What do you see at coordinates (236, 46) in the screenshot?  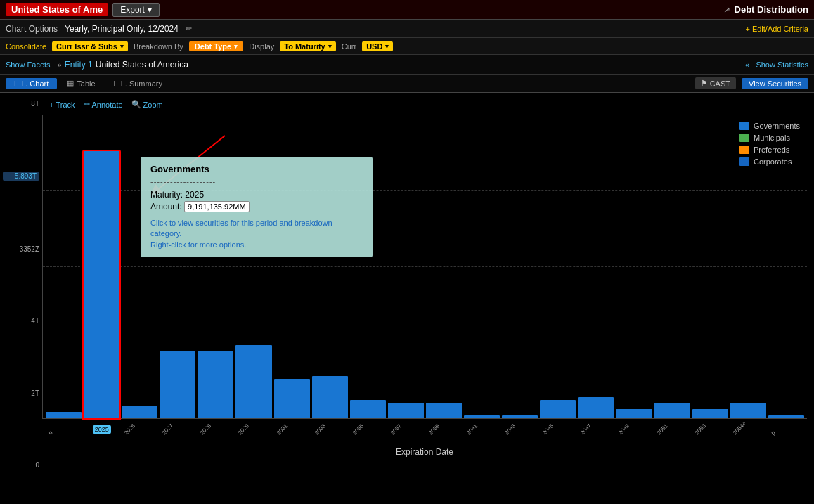 I see `breakdown-arrow-icon: ▾` at bounding box center [236, 46].